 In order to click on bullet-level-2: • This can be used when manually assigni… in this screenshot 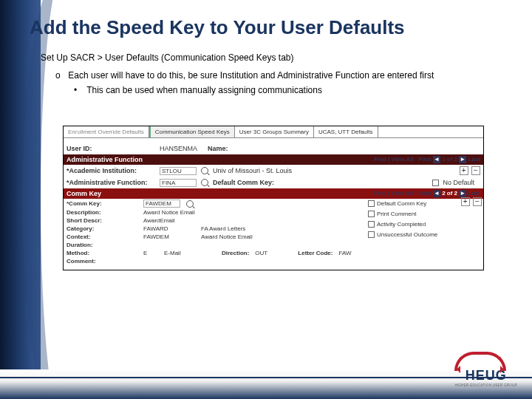, I will do `click(303, 90)`.